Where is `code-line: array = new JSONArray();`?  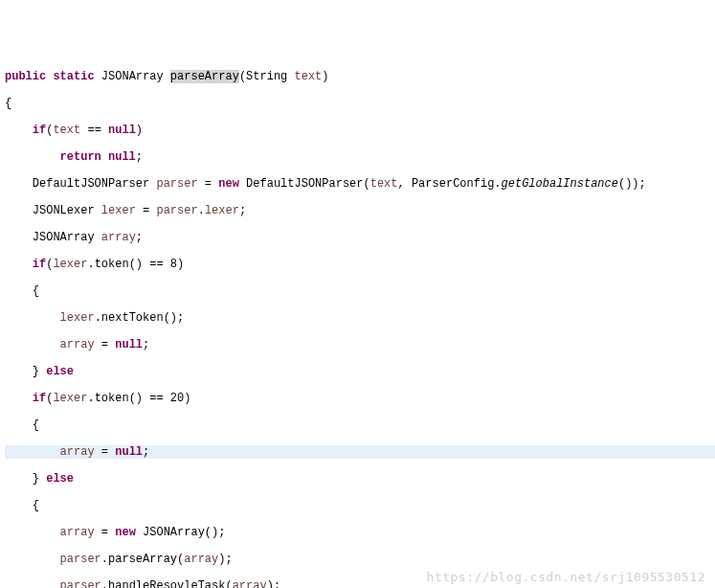
code-line: array = new JSONArray(); is located at coordinates (360, 532).